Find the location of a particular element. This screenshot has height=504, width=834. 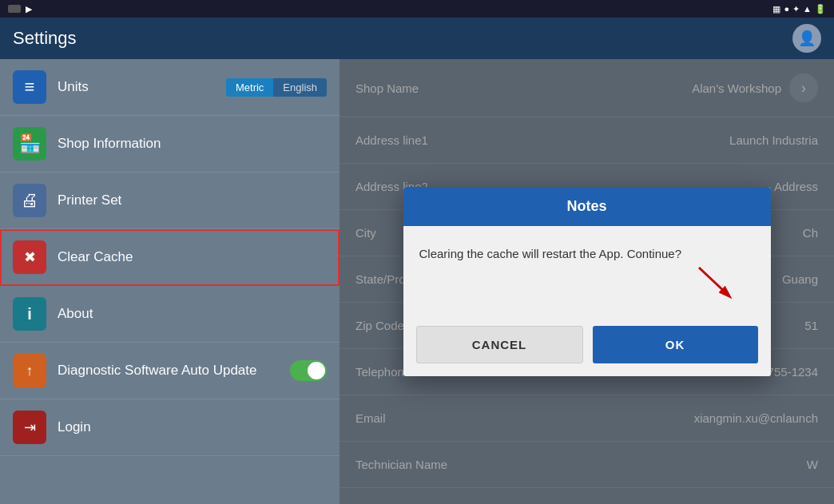

dialog-body: Clearing the cache will restart the App.… is located at coordinates (587, 272).